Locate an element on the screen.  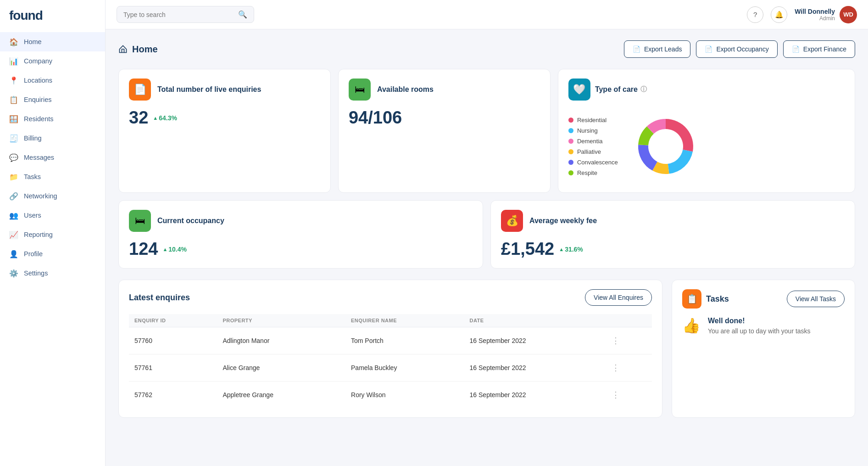
topbar-right: ? 🔔 Will Donnelly Admin WD is located at coordinates (802, 15).